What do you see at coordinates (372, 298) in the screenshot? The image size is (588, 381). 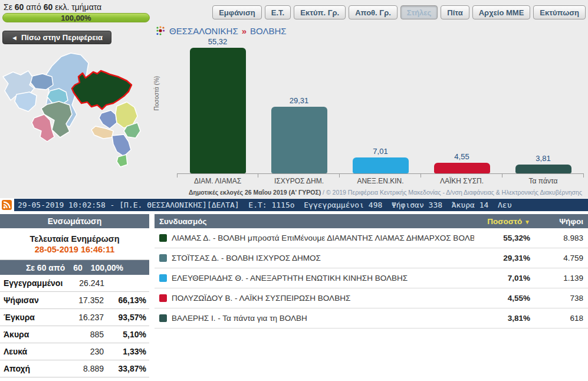 I see `result-row: ΠΟΛΥΖΩΪΔΟΥ Β. - ΛΑΪΚΗ ΣΥΣΠΕΙΡΩΣΗ ΒΟΛΒΗΣ …` at bounding box center [372, 298].